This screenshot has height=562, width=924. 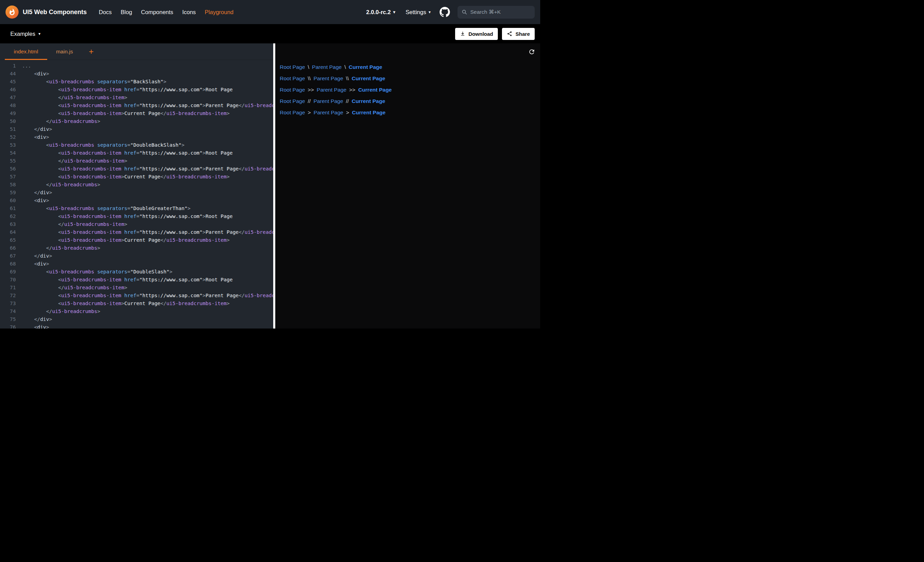 What do you see at coordinates (157, 12) in the screenshot?
I see `nav-item-components: Components` at bounding box center [157, 12].